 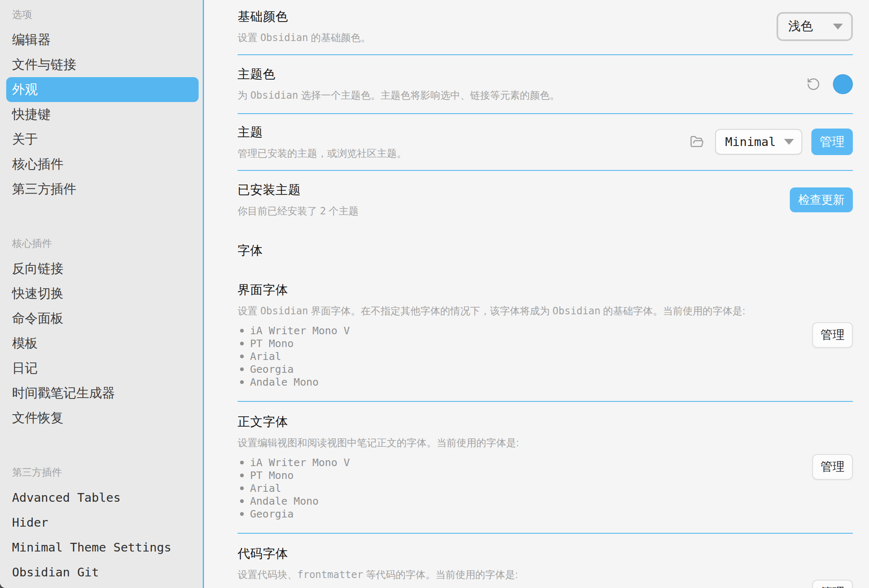 What do you see at coordinates (697, 142) in the screenshot?
I see `folder-open-icon` at bounding box center [697, 142].